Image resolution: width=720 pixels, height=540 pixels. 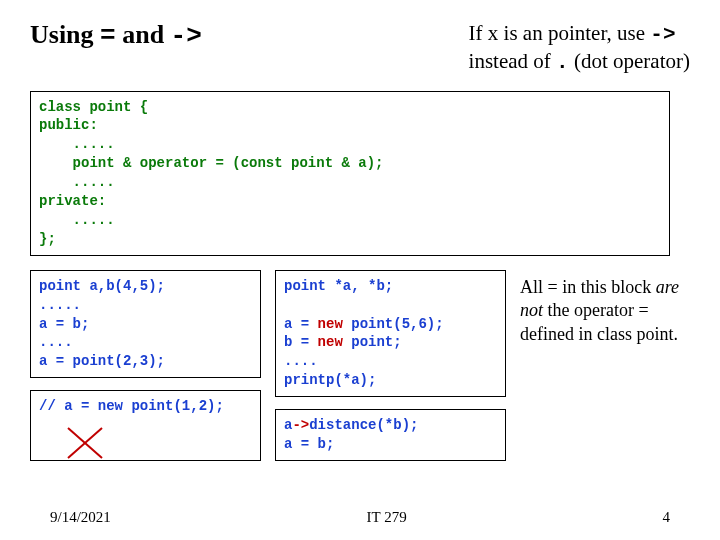 What do you see at coordinates (330, 324) in the screenshot?
I see `mid1-l3b: new` at bounding box center [330, 324].